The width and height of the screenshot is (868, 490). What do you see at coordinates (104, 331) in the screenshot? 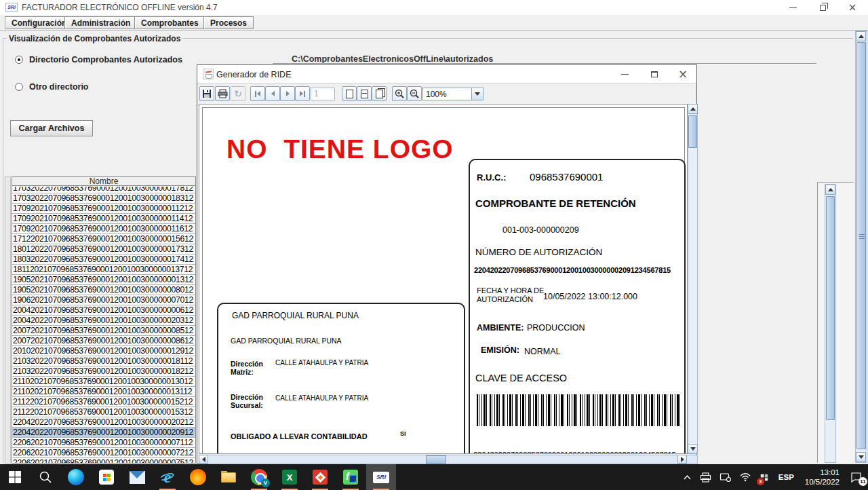
I see `table-row: 2007202107096853769000120010030000000851…` at bounding box center [104, 331].